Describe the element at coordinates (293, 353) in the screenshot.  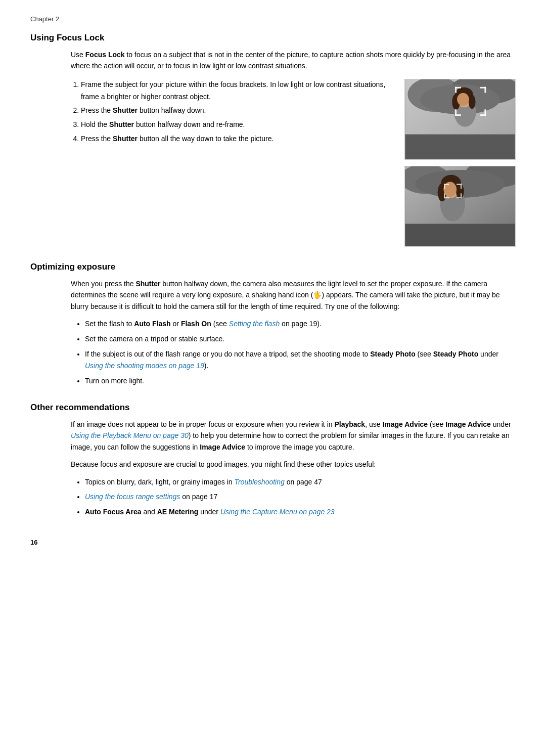
I see `optimizing-bullets: Set the flash to Auto Flash or Flash On …` at that location.